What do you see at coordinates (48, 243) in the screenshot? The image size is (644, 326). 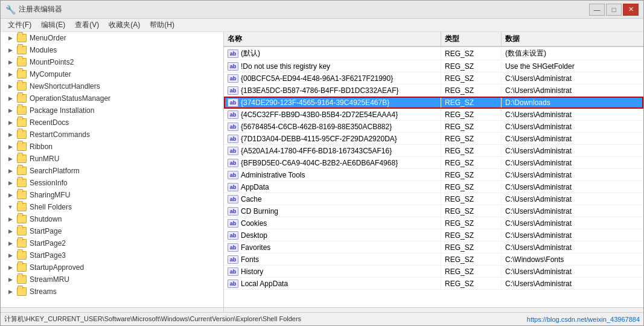 I see `tree-item-label: StartPage2` at bounding box center [48, 243].